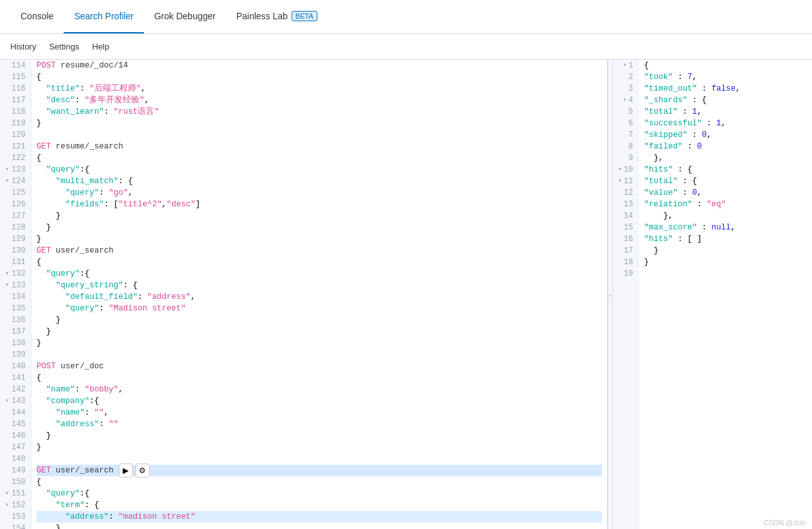  Describe the element at coordinates (15, 216) in the screenshot. I see `line-number: 127` at that location.